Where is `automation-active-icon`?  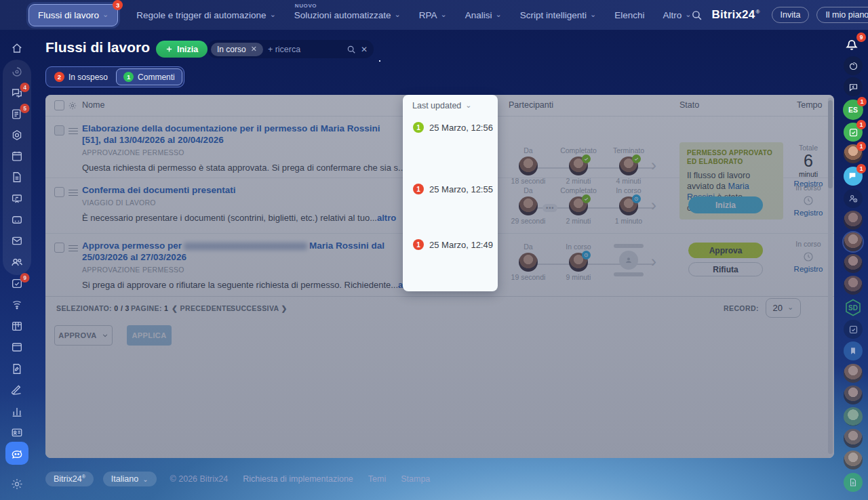 automation-active-icon is located at coordinates (17, 453).